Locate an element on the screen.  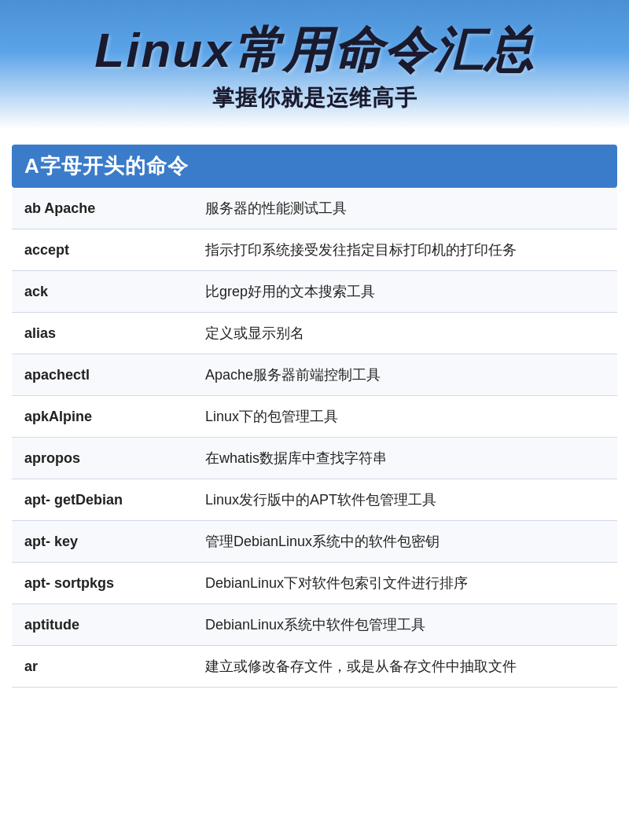
command-desc: 服务器的性能测试工具 is located at coordinates (405, 209).